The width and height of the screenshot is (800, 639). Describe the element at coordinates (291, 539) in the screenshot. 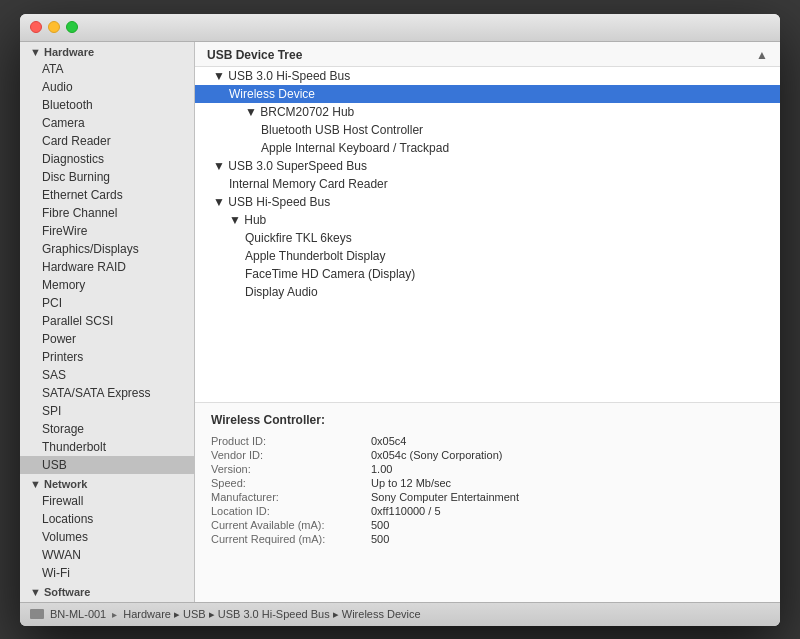

I see `detail-label-7: Current Required (mA):` at that location.